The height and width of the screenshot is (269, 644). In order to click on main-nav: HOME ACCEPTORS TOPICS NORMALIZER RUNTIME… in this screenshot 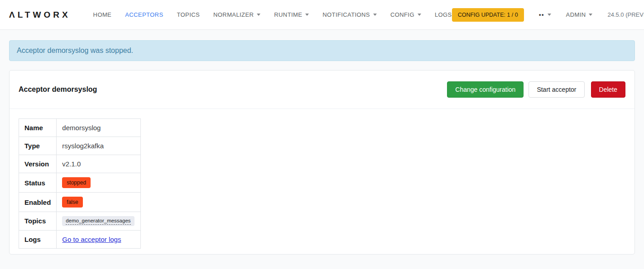, I will do `click(273, 14)`.